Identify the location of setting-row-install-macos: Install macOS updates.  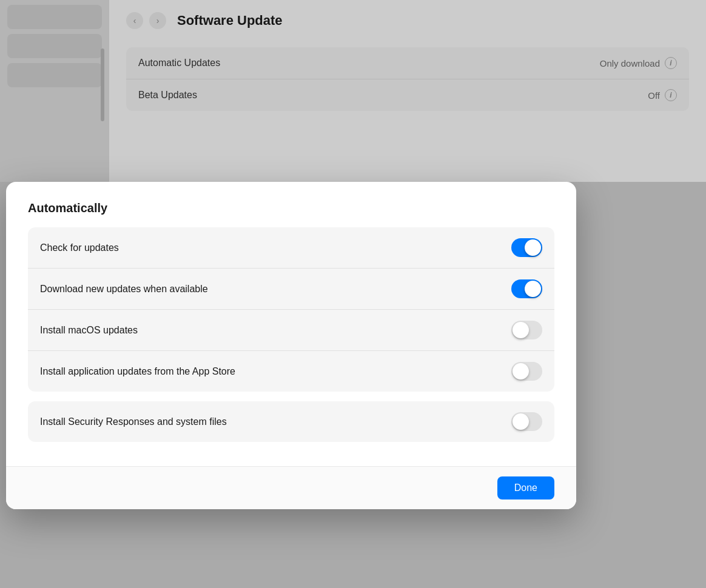
(291, 330).